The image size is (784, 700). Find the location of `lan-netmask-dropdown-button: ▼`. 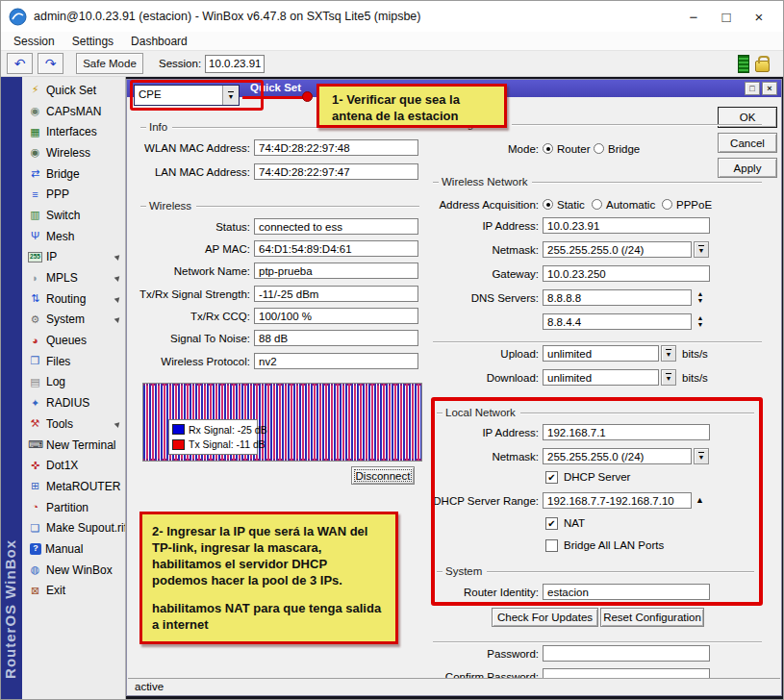

lan-netmask-dropdown-button: ▼ is located at coordinates (701, 456).